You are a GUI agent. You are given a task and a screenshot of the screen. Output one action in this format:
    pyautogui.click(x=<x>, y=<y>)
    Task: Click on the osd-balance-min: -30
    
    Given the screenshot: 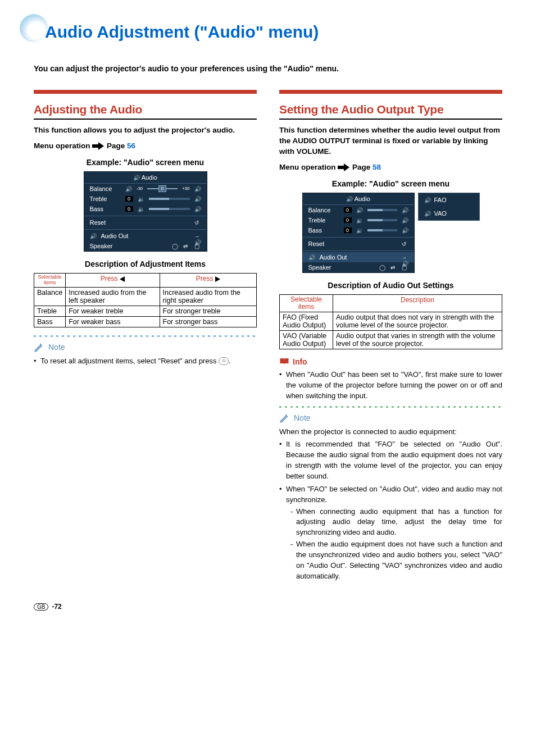 What is the action you would take?
    pyautogui.click(x=140, y=189)
    